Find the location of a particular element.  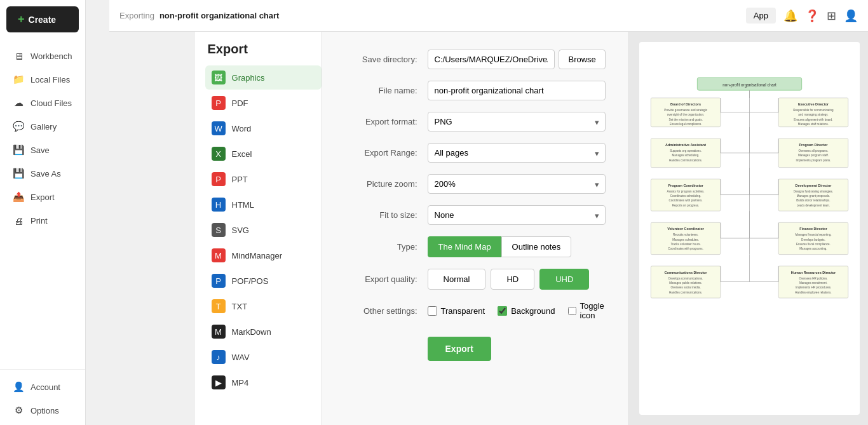

topbar-filename: non-profit organizational chart is located at coordinates (220, 15).